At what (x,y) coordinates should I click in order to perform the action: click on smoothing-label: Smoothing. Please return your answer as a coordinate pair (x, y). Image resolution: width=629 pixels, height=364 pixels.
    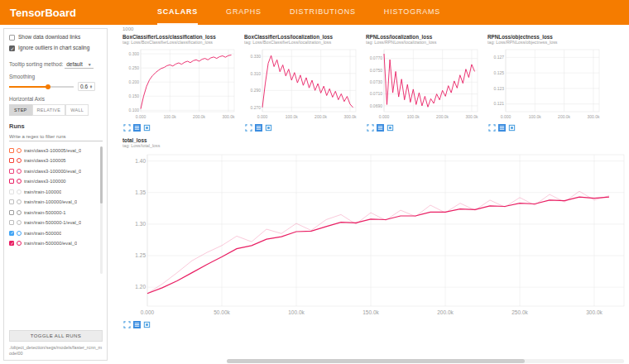
    Looking at the image, I should click on (56, 76).